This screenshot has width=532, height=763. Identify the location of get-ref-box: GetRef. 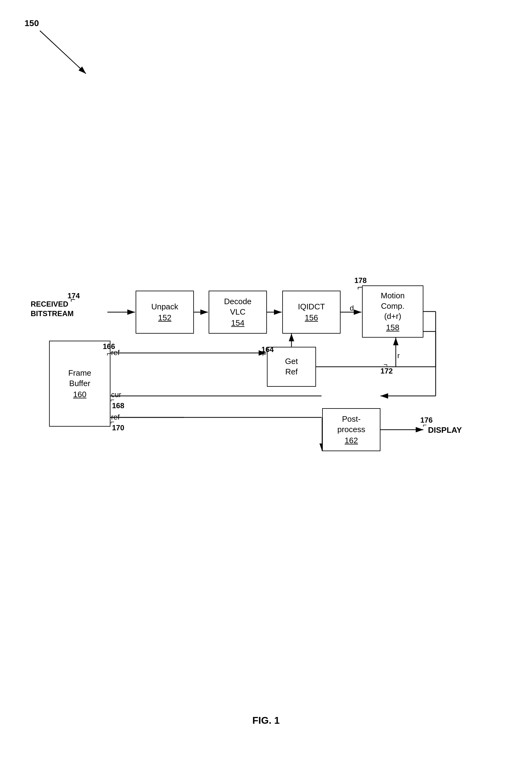
(291, 367).